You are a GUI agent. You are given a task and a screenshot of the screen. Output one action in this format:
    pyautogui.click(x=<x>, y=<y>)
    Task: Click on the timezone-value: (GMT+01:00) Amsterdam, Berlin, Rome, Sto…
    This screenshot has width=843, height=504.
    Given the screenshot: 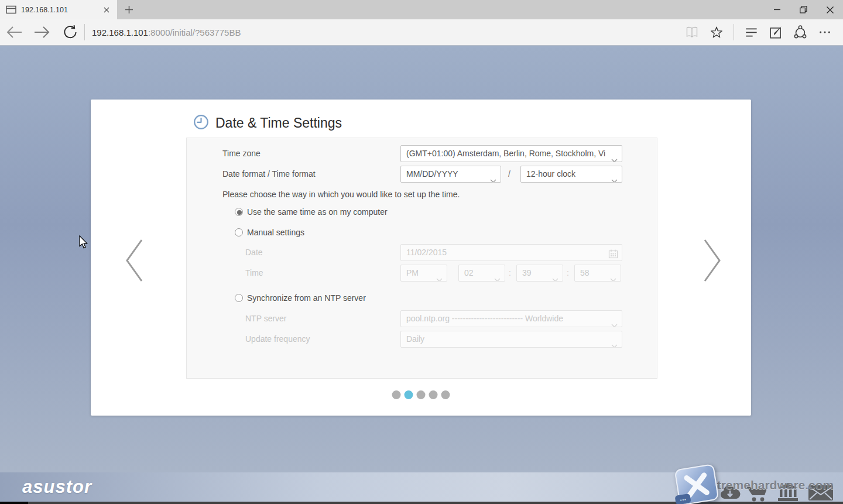 What is the action you would take?
    pyautogui.click(x=506, y=153)
    